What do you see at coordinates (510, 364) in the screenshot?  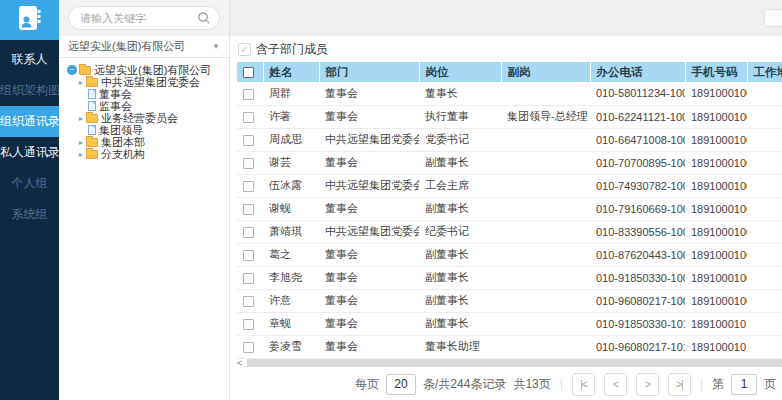 I see `horizontal-scrollbar: <` at bounding box center [510, 364].